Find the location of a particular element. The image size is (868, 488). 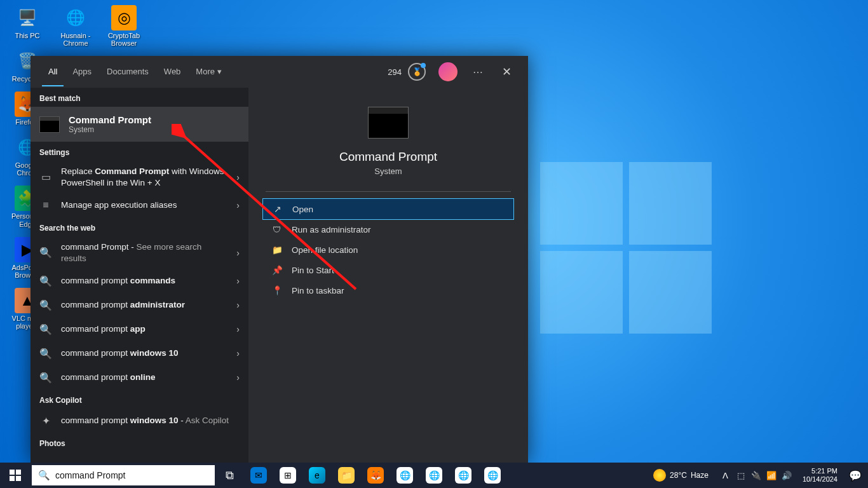

task-view-button: ⧉ is located at coordinates (229, 475).